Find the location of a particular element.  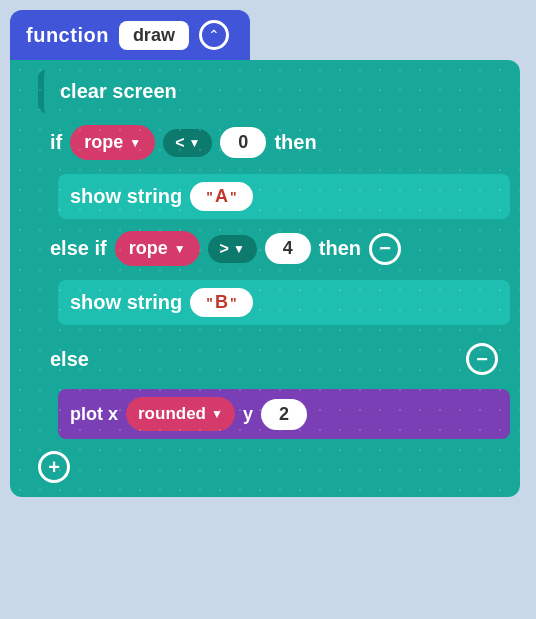

show-string-label-1: show string is located at coordinates (126, 196).